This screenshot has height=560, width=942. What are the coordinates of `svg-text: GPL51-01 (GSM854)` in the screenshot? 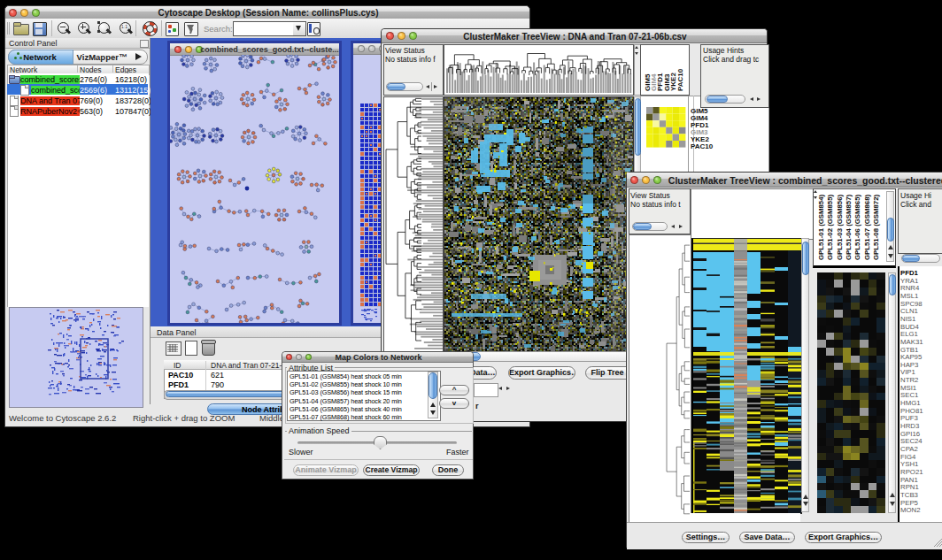 It's located at (822, 226).